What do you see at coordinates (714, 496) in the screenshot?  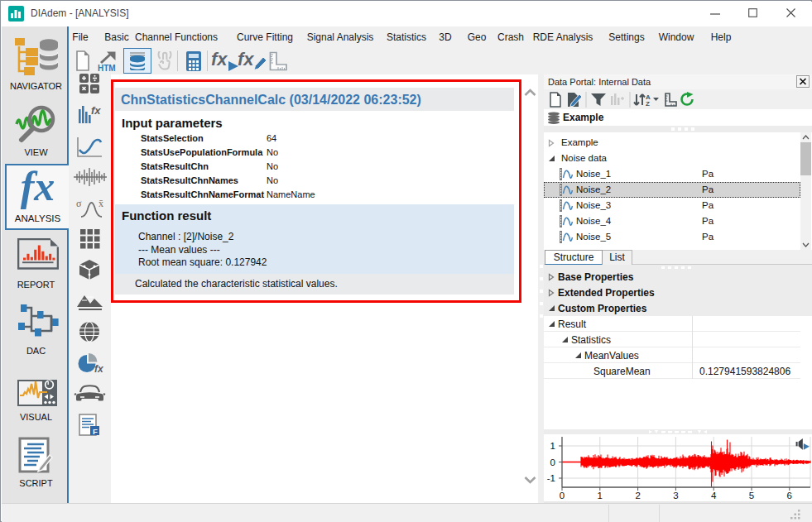 I see `svg-text: 4` at bounding box center [714, 496].